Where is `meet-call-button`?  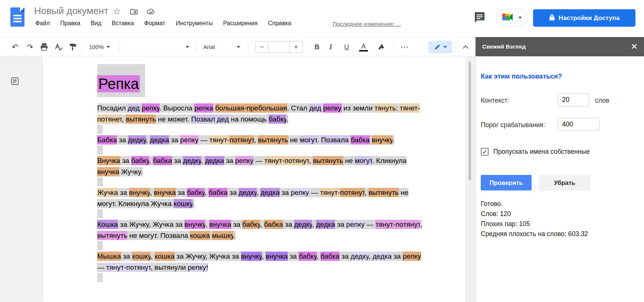 meet-call-button is located at coordinates (512, 18).